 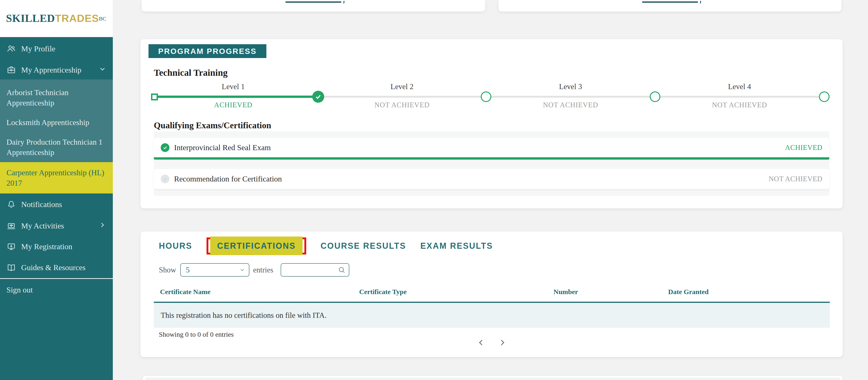 What do you see at coordinates (57, 247) in the screenshot?
I see `sidebar-item-my-registration: My Registration` at bounding box center [57, 247].